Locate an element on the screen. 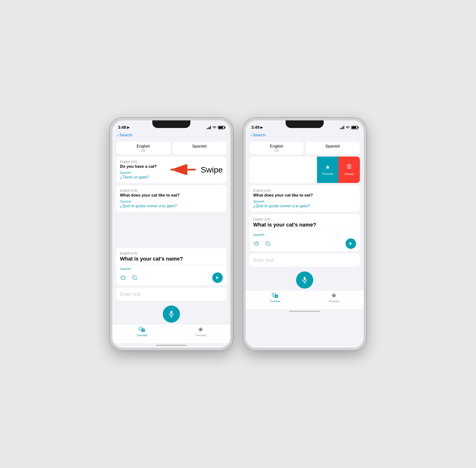 The width and height of the screenshot is (476, 468). delete-trash-icon is located at coordinates (349, 167).